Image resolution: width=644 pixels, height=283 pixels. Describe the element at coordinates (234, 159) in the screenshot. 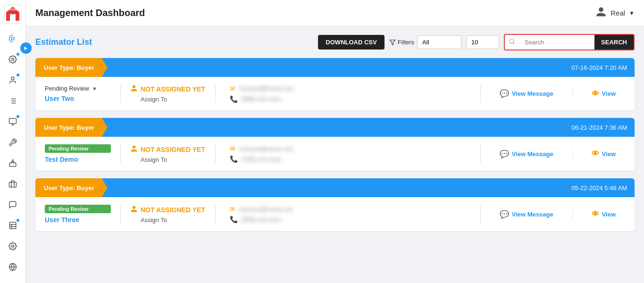

I see `phone-icon-2: 📞` at that location.